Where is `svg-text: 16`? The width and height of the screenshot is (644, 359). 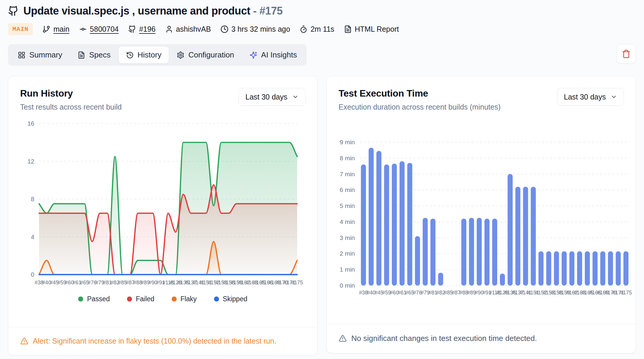 svg-text: 16 is located at coordinates (31, 123).